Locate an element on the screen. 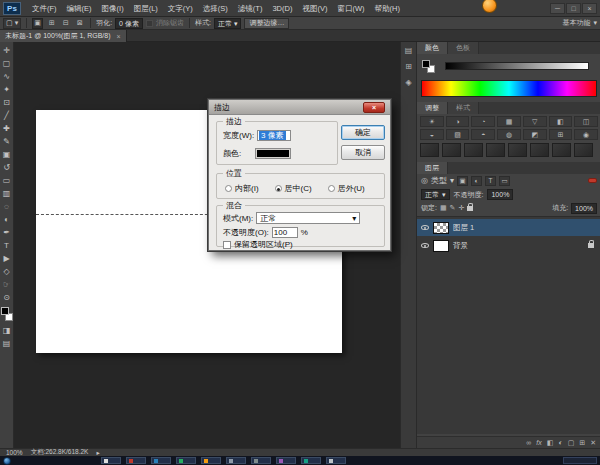  radio-dot is located at coordinates (228, 188).